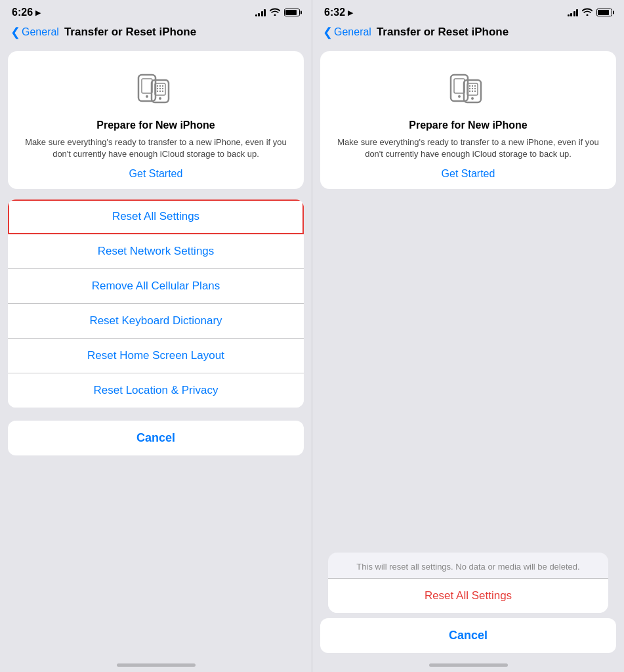 The width and height of the screenshot is (624, 672). Describe the element at coordinates (339, 12) in the screenshot. I see `status-time-right: 6:32 ▶` at that location.